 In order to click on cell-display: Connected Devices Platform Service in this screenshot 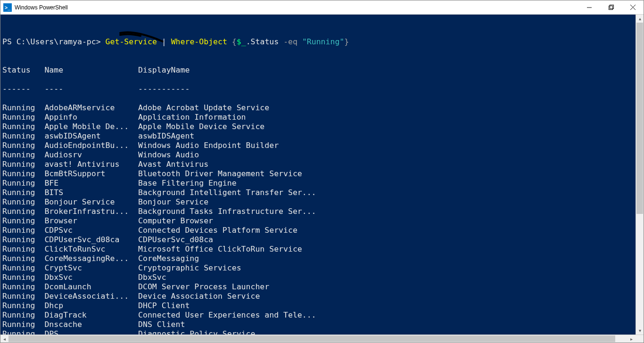, I will do `click(218, 230)`.